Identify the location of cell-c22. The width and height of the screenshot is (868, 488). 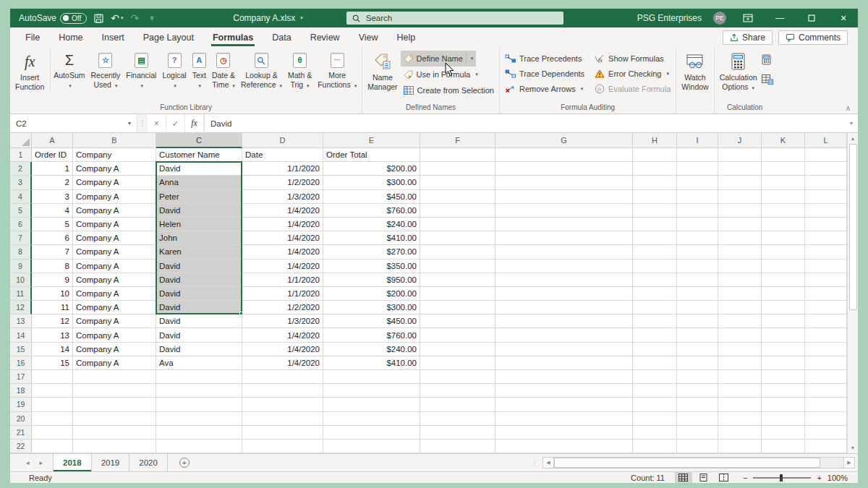
(200, 447).